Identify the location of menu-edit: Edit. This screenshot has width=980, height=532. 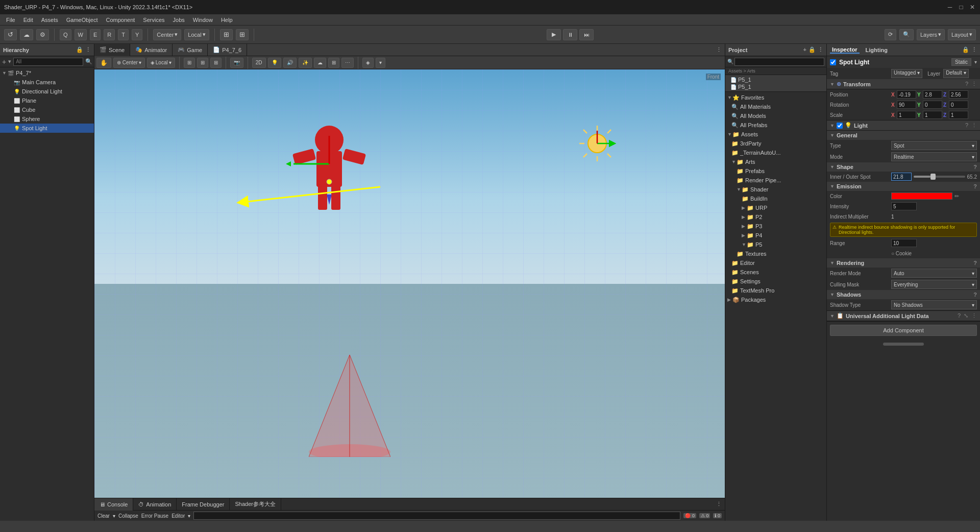
(29, 20).